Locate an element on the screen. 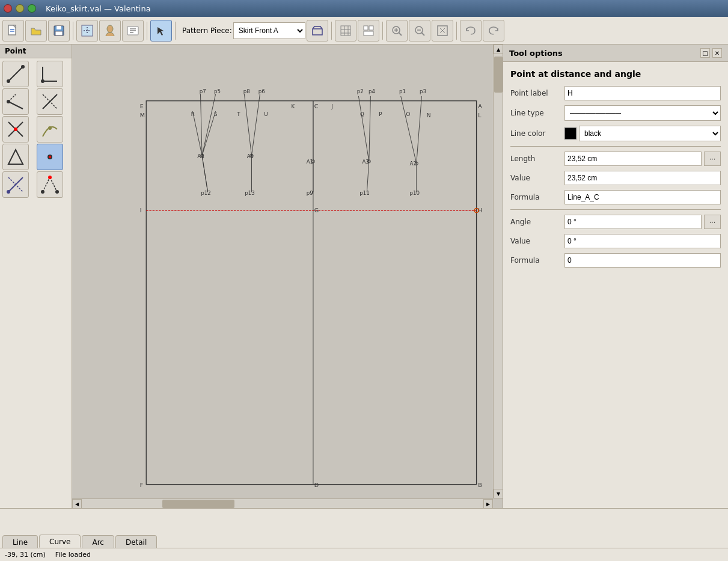  along-line-tool is located at coordinates (16, 102).